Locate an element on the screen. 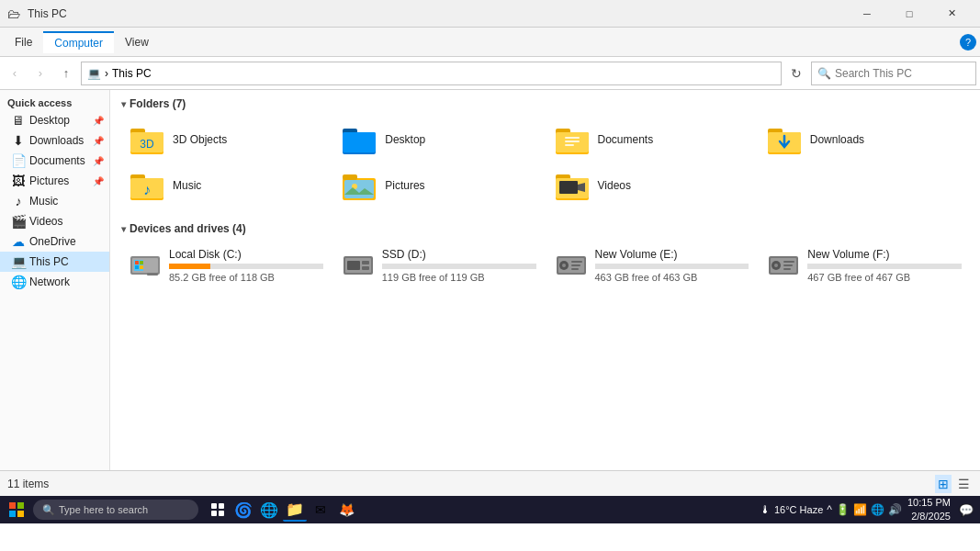 This screenshot has height=551, width=980. sidebar-item-thispc: 💻 This PC is located at coordinates (55, 262).